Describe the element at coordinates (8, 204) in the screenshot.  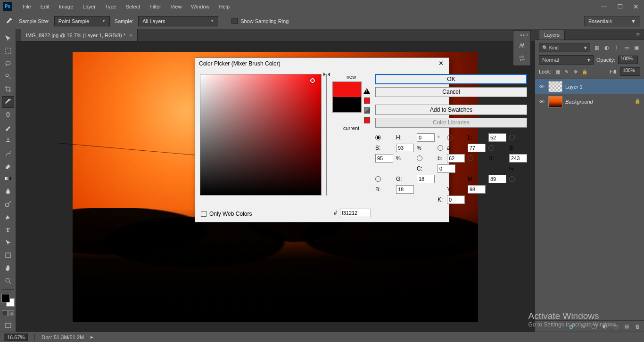
I see `dodge-tool` at that location.